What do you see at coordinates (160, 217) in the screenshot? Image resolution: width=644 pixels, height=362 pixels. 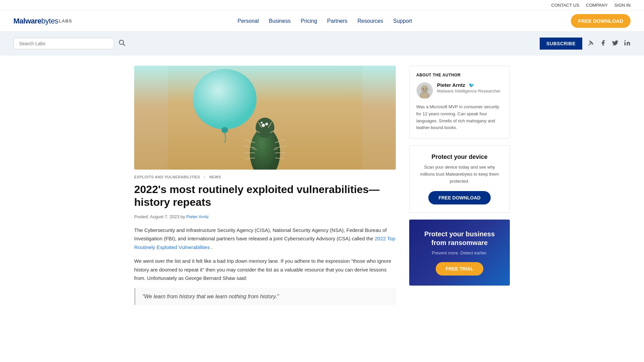 I see `article-posted-label: Posted: August 7, 2023 by` at bounding box center [160, 217].